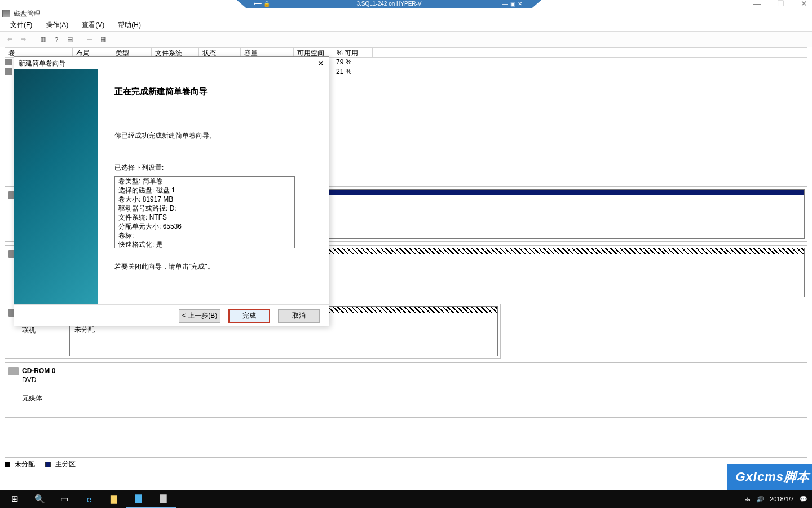 The image size is (812, 508). I want to click on cdrom-icon, so click(14, 371).